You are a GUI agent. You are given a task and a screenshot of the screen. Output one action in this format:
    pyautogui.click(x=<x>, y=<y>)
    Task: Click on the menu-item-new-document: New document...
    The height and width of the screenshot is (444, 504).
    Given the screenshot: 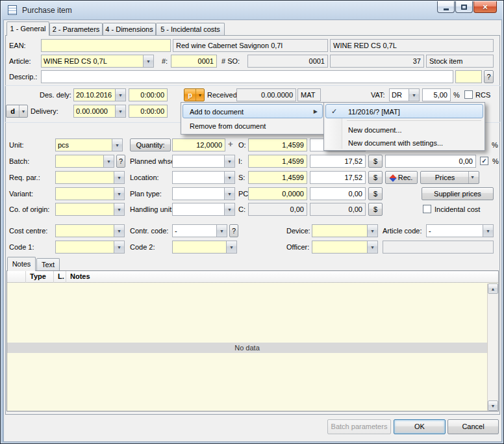 What is the action you would take?
    pyautogui.click(x=404, y=129)
    